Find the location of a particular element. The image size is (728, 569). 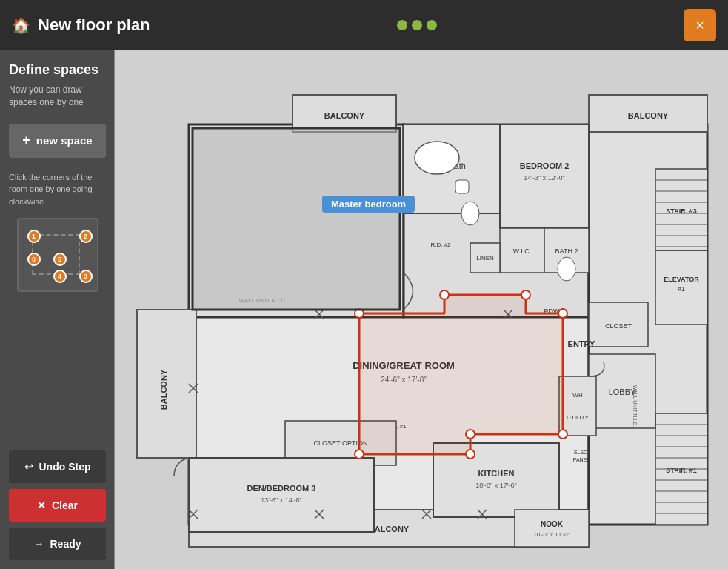

ready-label: Ready is located at coordinates (65, 544).